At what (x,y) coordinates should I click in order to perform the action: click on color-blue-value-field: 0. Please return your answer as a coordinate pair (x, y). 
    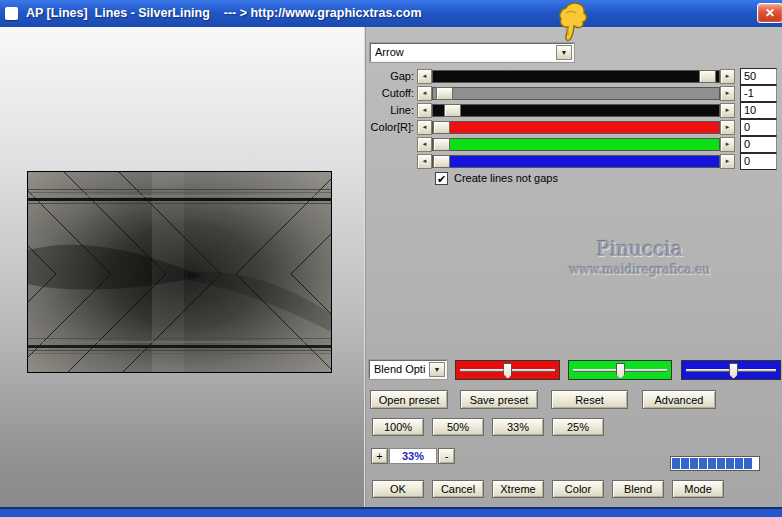
    Looking at the image, I should click on (758, 162).